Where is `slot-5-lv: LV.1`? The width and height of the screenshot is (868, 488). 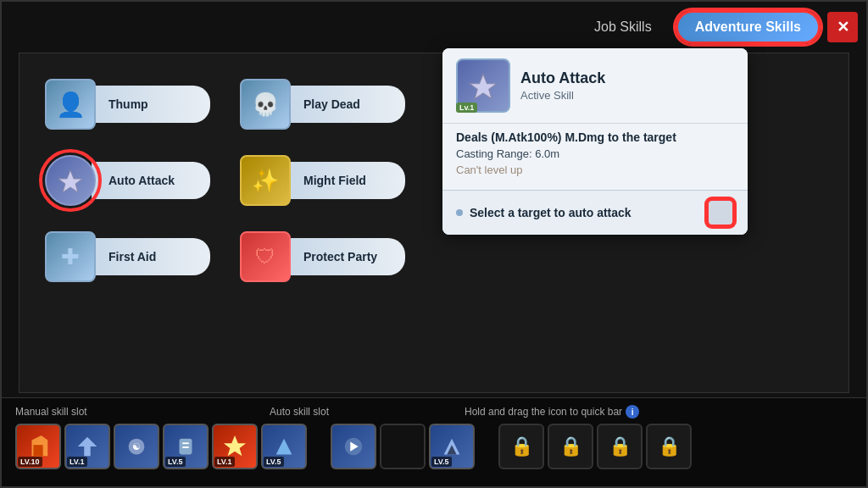
slot-5-lv: LV.1 is located at coordinates (225, 462).